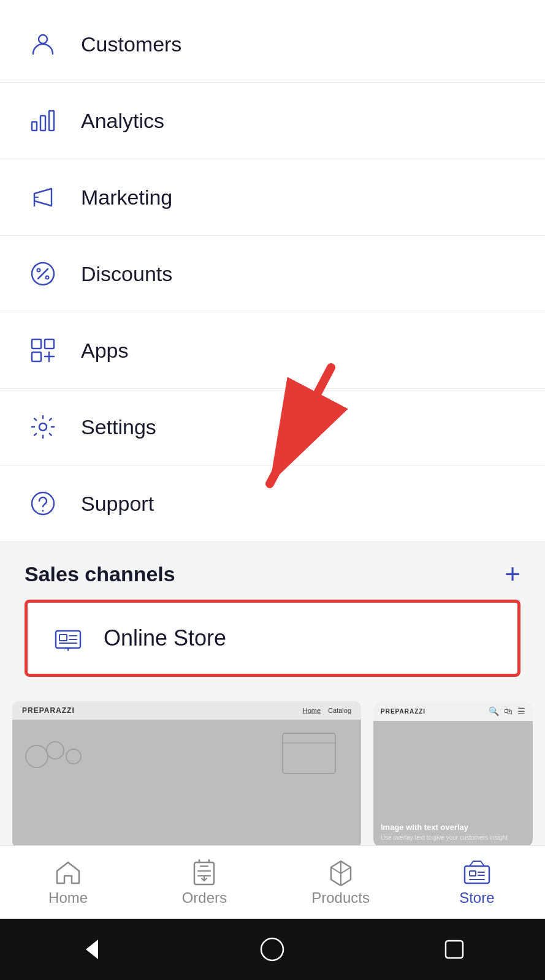 This screenshot has height=980, width=545. What do you see at coordinates (477, 898) in the screenshot?
I see `store-nav-label: Store` at bounding box center [477, 898].